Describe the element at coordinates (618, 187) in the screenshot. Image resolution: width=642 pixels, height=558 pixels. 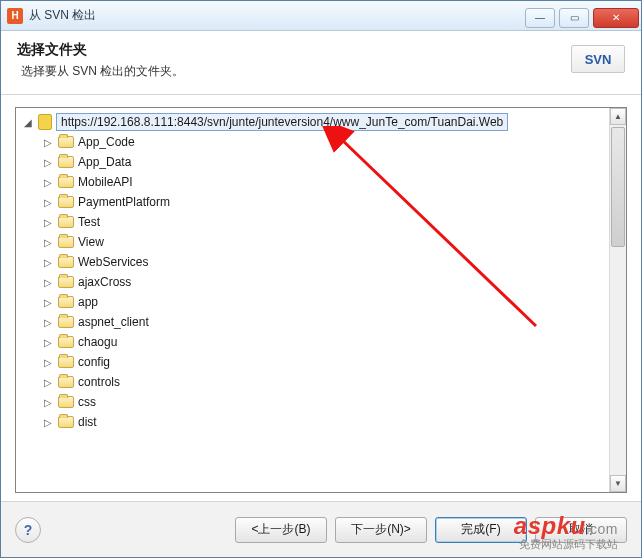
I see `scroll-thumb` at that location.